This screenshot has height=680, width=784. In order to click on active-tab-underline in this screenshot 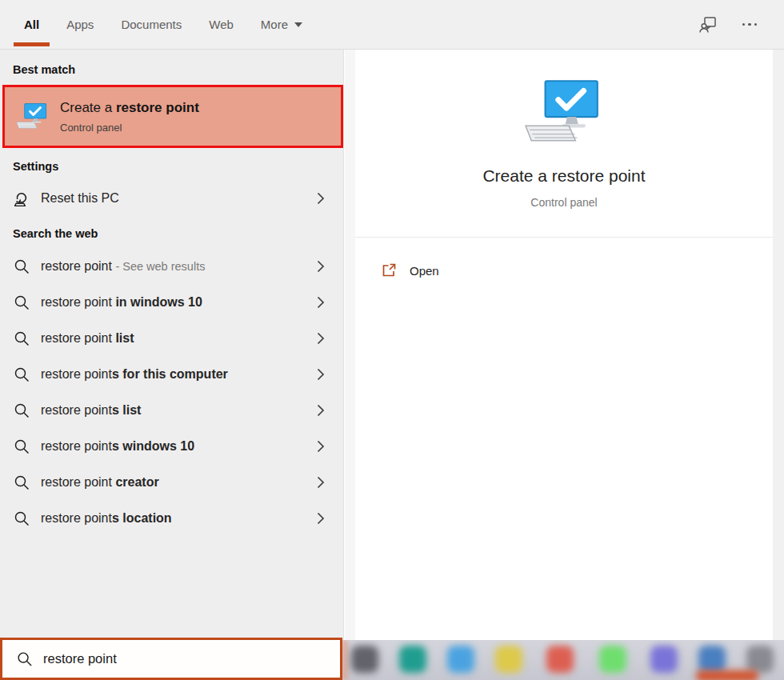, I will do `click(32, 45)`.